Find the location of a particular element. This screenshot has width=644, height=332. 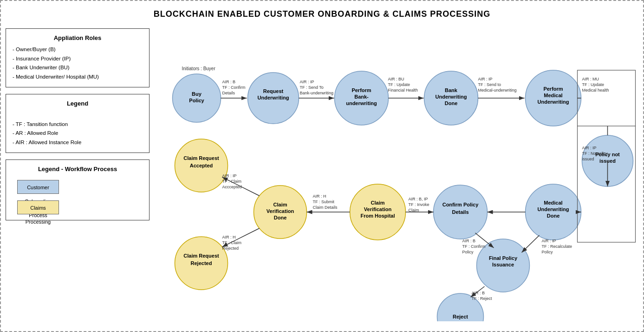

svg-text: Final Policy is located at coordinates (503, 258).